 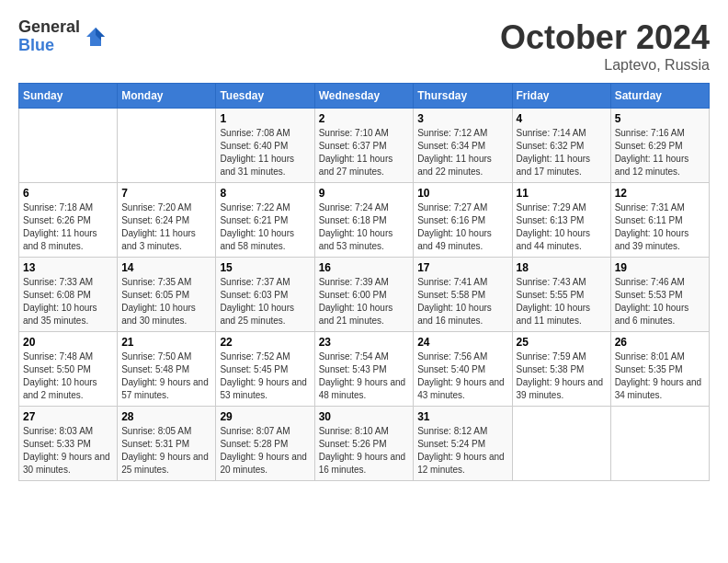 I want to click on day-info: Sunrise: 7:41 AMSunset: 5:58 PMDaylight:…, so click(x=462, y=302).